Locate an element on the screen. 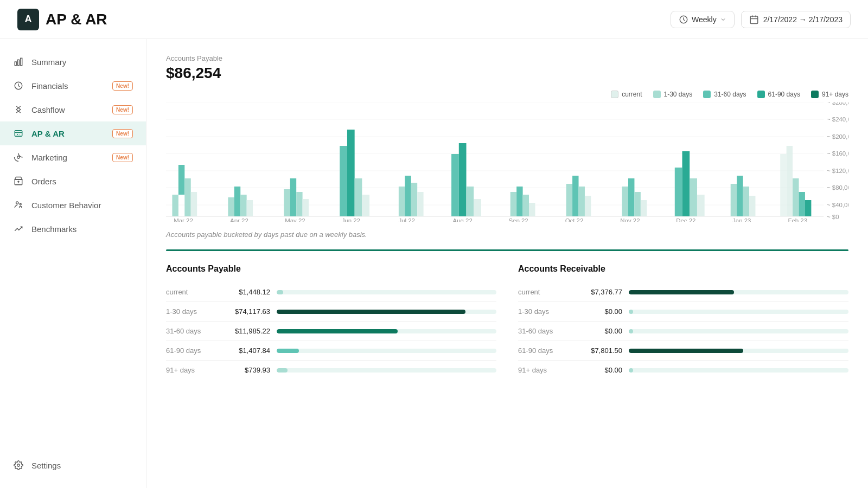 Image resolution: width=868 pixels, height=488 pixels. svg-text: ~ $40,000 is located at coordinates (838, 205).